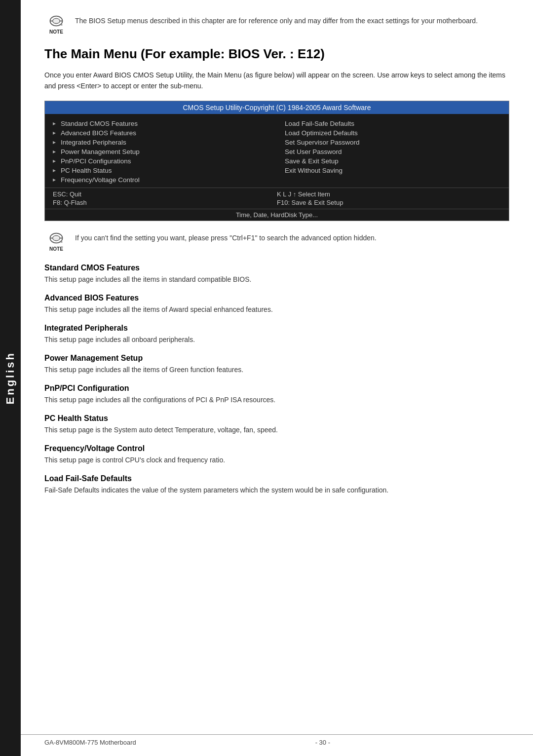 This screenshot has height=756, width=533. I want to click on sidebar-label: English, so click(10, 378).